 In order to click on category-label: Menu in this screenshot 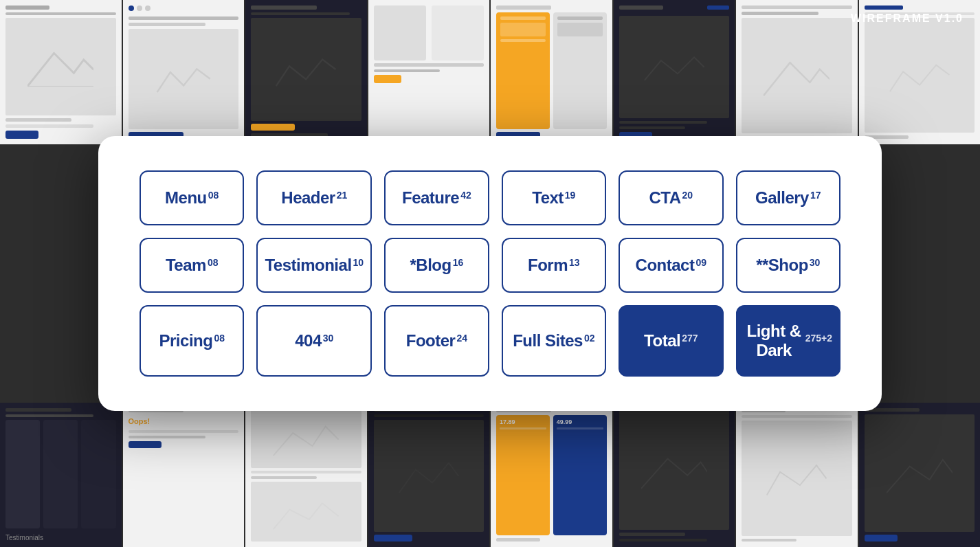, I will do `click(186, 198)`.